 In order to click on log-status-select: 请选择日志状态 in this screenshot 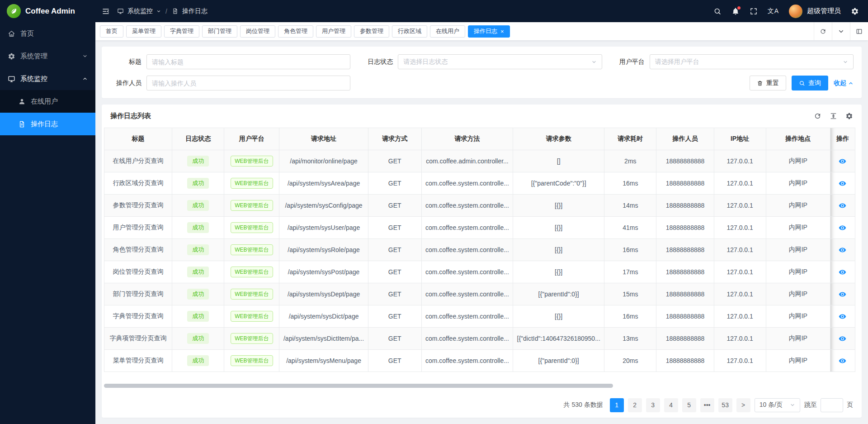, I will do `click(500, 62)`.